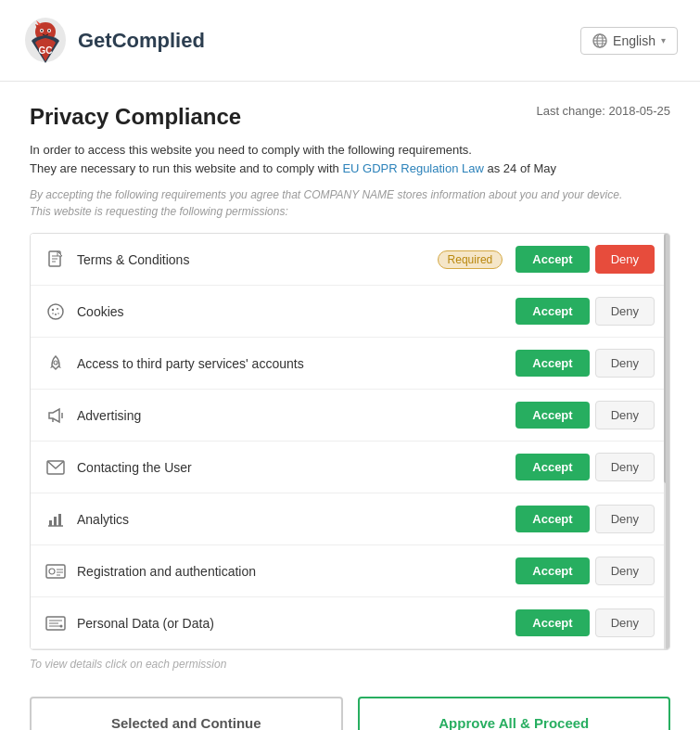  What do you see at coordinates (56, 364) in the screenshot?
I see `rocket-icon` at bounding box center [56, 364].